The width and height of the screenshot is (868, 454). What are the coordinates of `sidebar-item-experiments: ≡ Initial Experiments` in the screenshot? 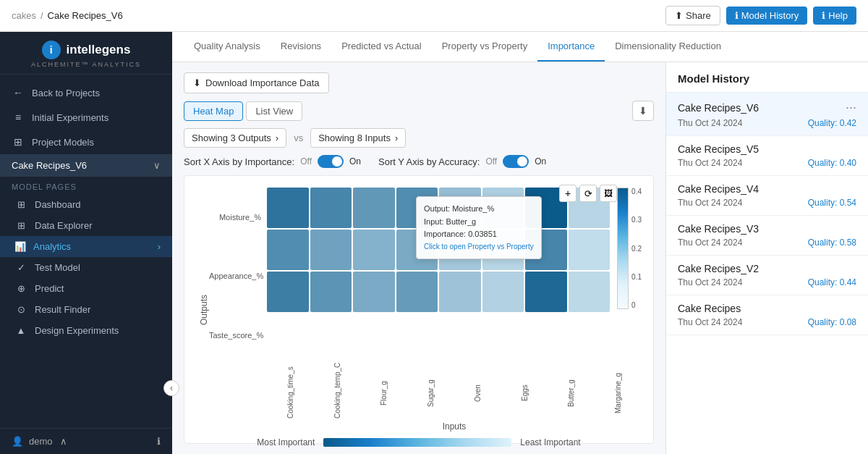 It's located at (86, 117).